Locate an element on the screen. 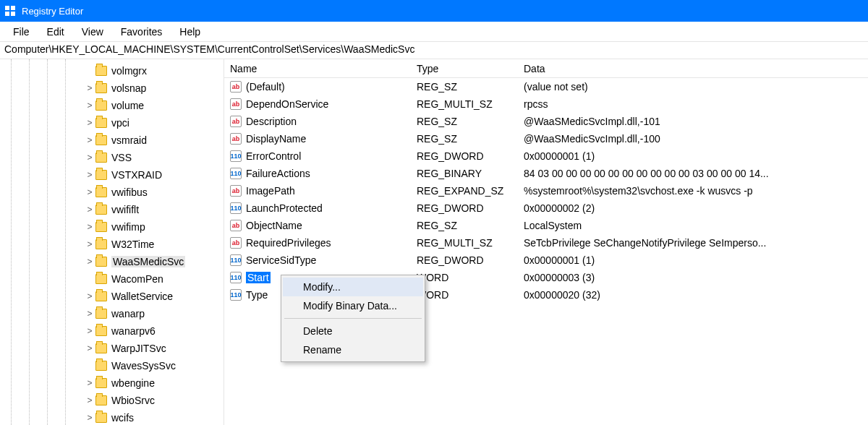  tree-item-wanarpv6: >wanarpv6 is located at coordinates (111, 331).